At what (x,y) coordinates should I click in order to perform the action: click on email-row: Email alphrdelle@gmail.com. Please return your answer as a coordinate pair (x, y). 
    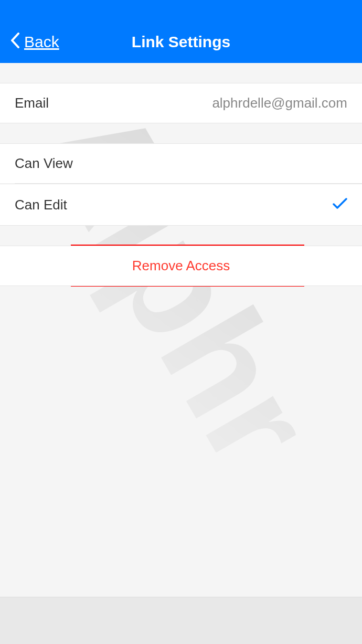
    Looking at the image, I should click on (181, 103).